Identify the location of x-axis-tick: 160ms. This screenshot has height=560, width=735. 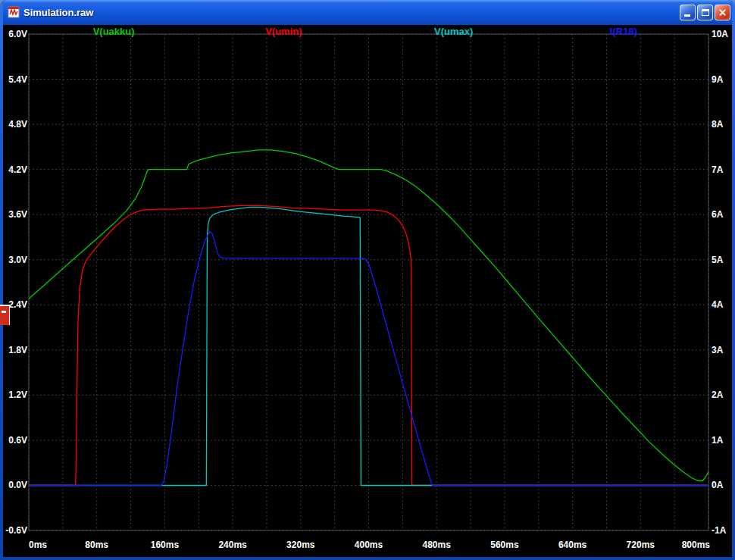
(165, 545).